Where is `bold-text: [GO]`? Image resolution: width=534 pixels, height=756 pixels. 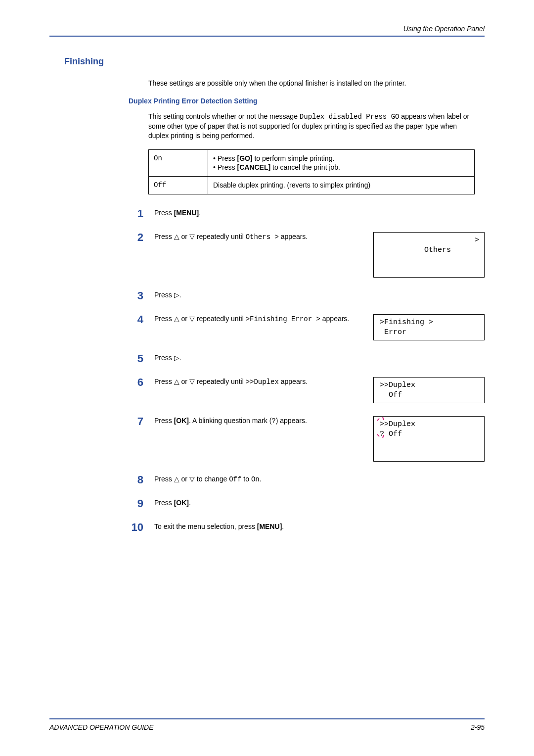
bold-text: [GO] is located at coordinates (244, 158).